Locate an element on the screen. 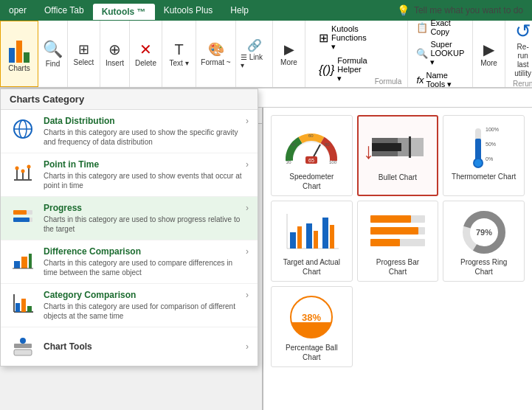 This screenshot has height=410, width=532. svg-text: 80 is located at coordinates (328, 145).